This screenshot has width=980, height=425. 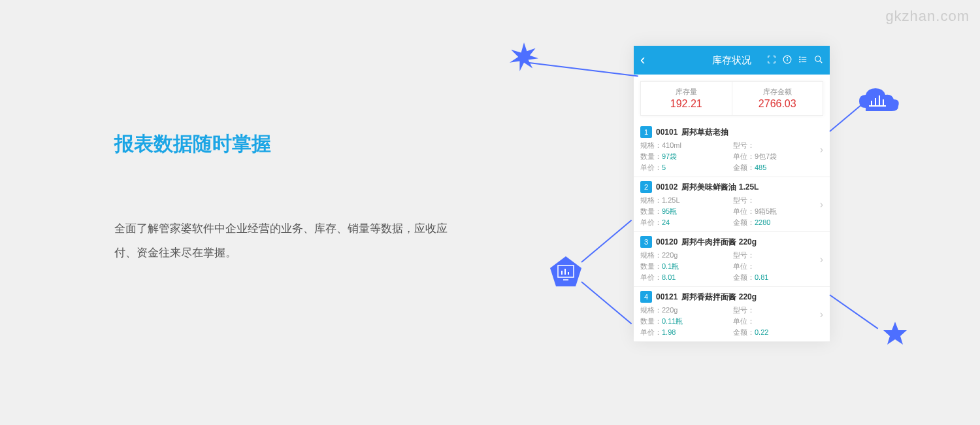 What do you see at coordinates (686, 92) in the screenshot?
I see `stock-qty-label: 库存量` at bounding box center [686, 92].